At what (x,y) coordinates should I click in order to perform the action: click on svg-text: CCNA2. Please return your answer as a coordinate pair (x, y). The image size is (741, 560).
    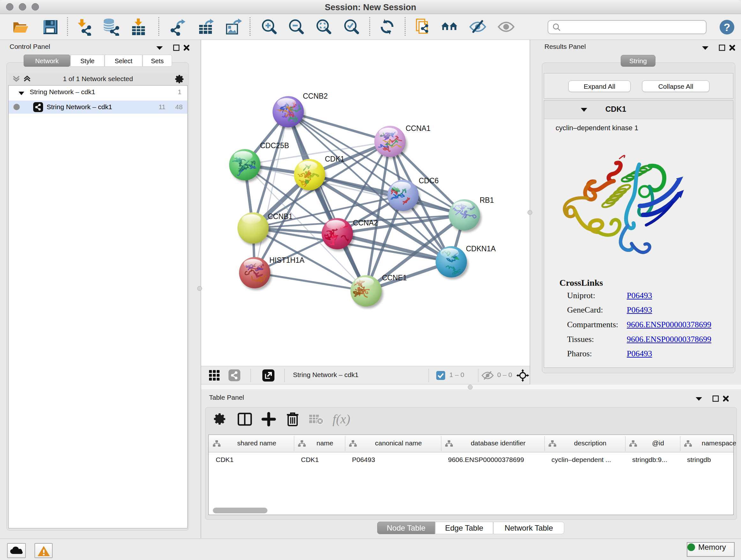
    Looking at the image, I should click on (365, 223).